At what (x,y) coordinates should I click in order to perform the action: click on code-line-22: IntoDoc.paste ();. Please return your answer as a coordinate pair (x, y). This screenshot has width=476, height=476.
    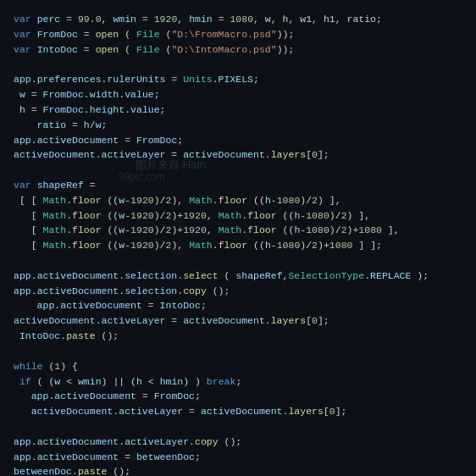
    Looking at the image, I should click on (238, 336).